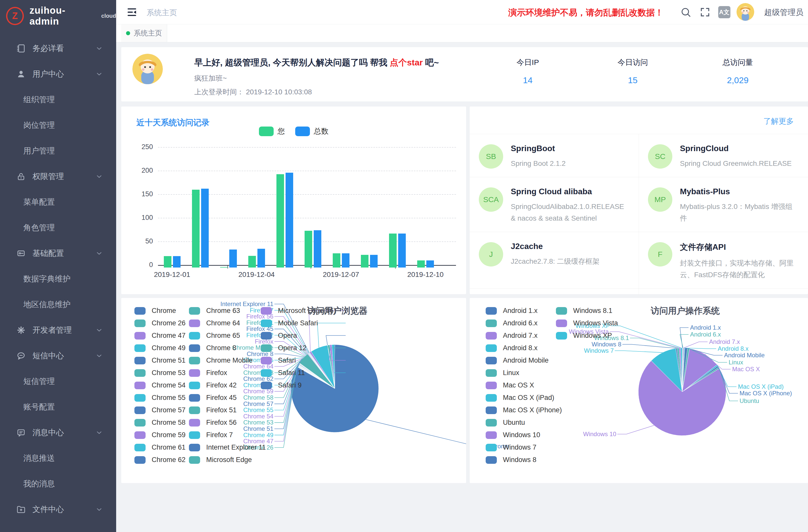  I want to click on legend-item-Chrome Mobile: Chrome Mobile, so click(221, 361).